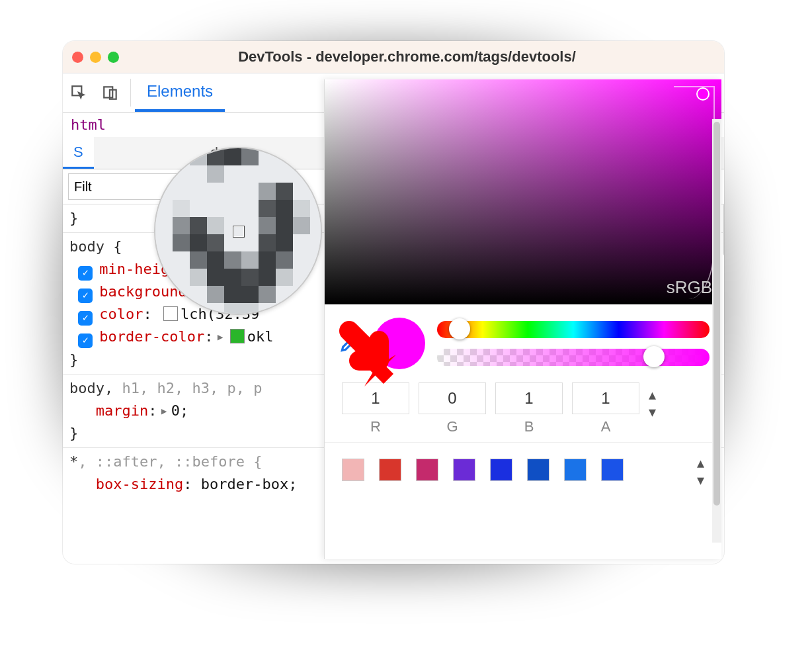 This screenshot has height=667, width=812. Describe the element at coordinates (529, 427) in the screenshot. I see `channel-b-label: B` at that location.